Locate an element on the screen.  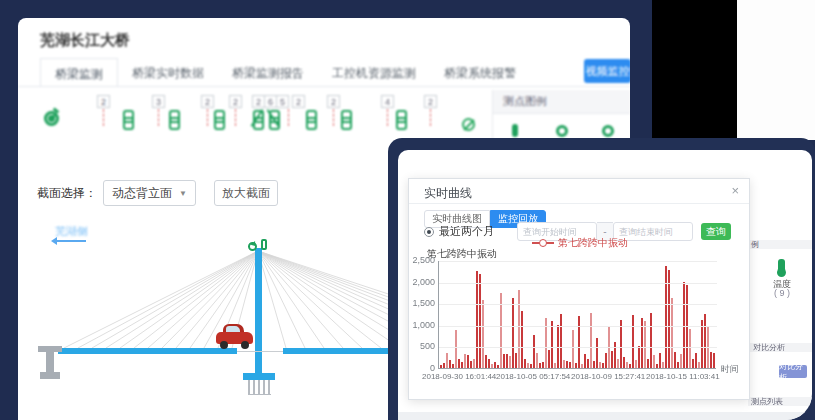
thermometer-icon is located at coordinates (515, 130).